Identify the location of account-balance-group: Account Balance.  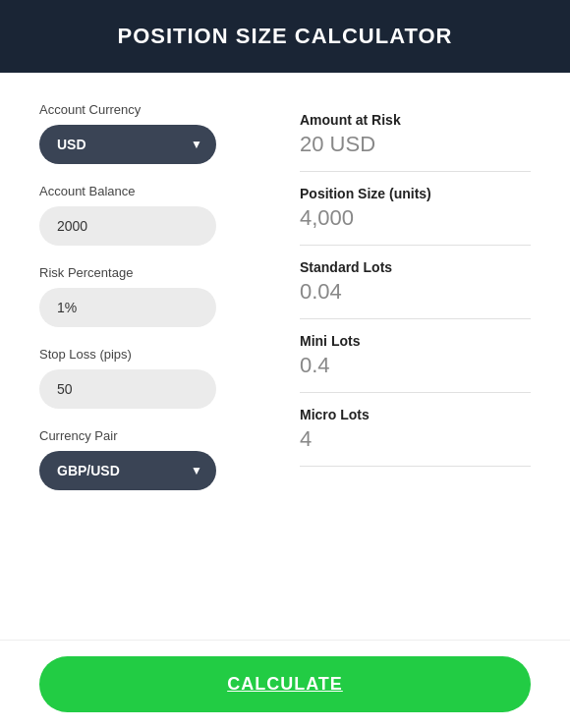
(155, 214).